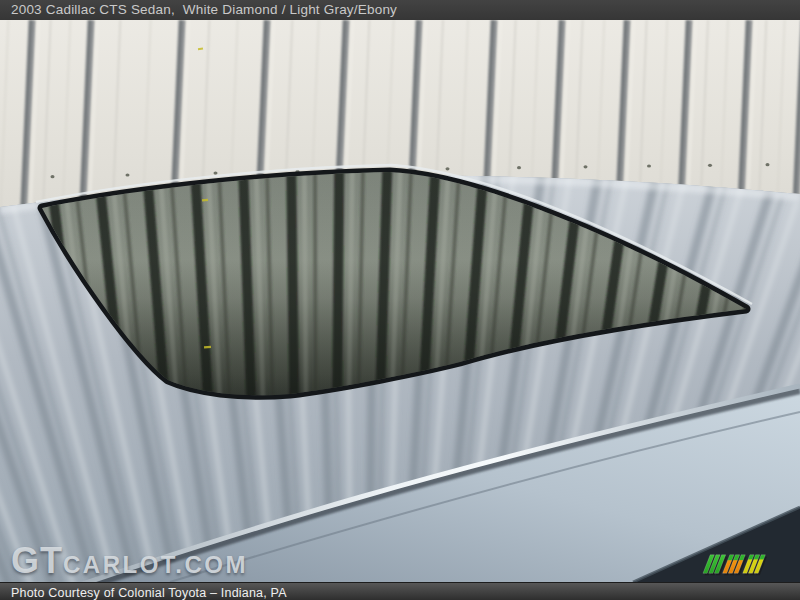  What do you see at coordinates (37, 560) in the screenshot?
I see `watermark-gt: GT` at bounding box center [37, 560].